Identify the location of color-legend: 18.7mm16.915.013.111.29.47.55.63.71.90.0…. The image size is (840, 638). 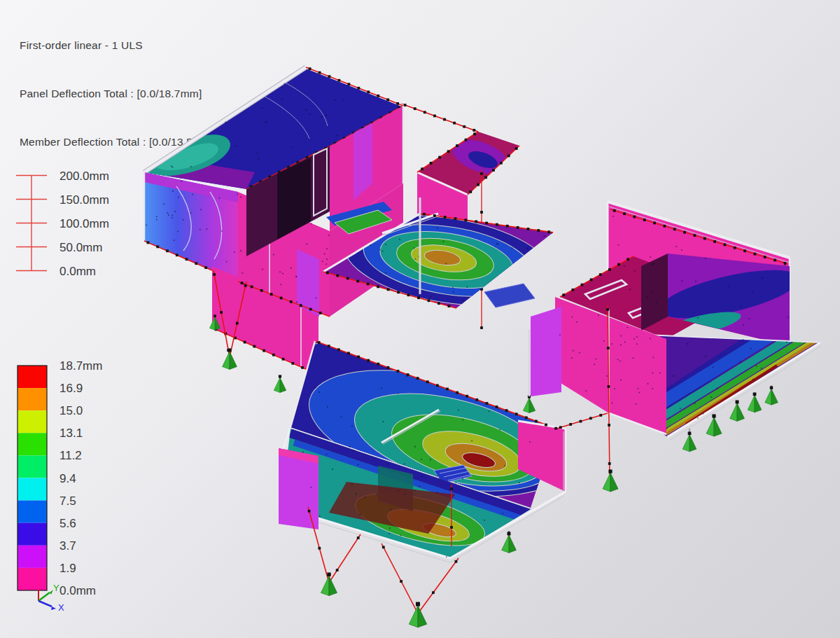
(60, 478).